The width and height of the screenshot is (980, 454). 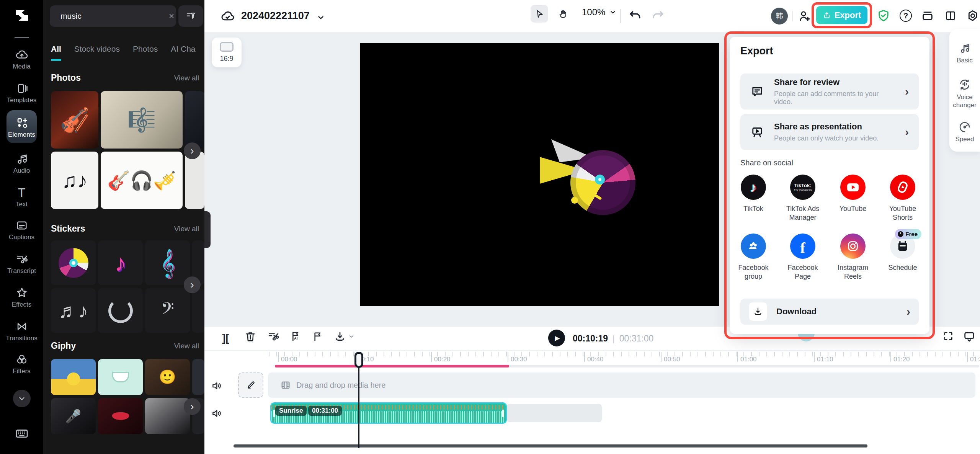 I want to click on sticker-thumb-horn: 𝄢, so click(x=168, y=311).